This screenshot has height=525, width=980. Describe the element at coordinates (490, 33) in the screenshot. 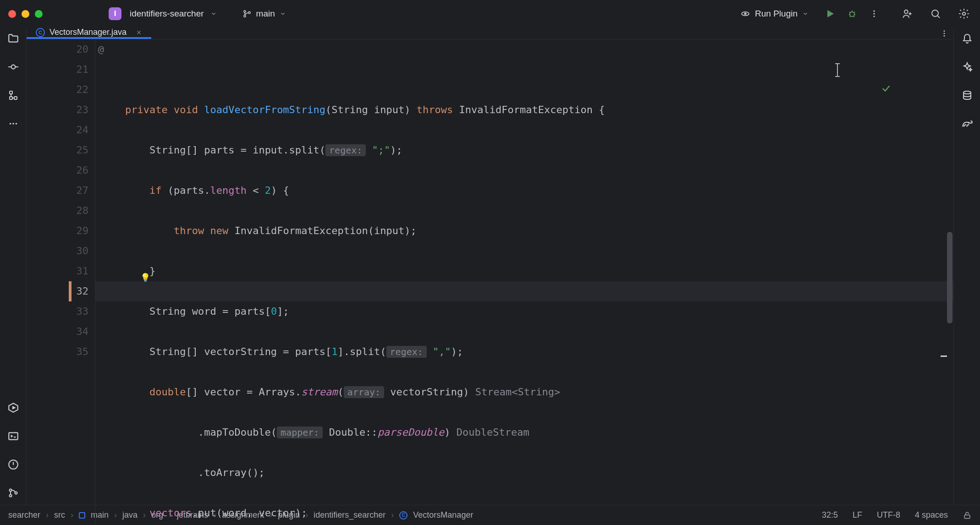

I see `editor-tabs: C VectorsManager.java` at that location.